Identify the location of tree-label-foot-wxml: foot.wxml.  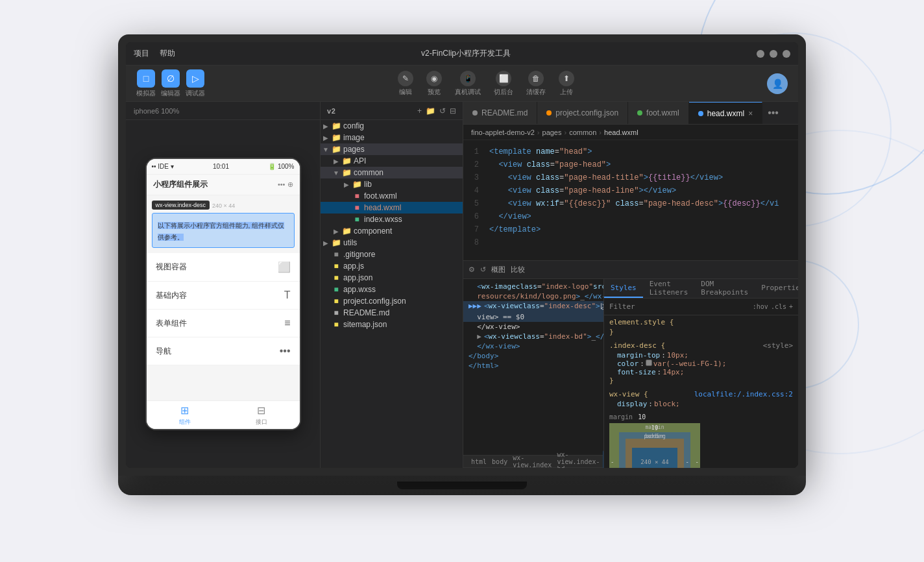
(413, 196).